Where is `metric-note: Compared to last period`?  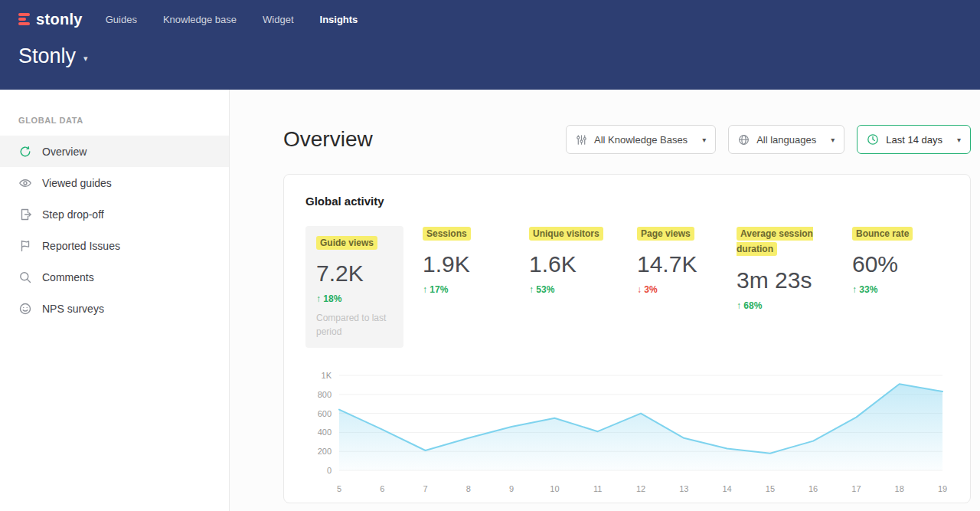
metric-note: Compared to last period is located at coordinates (354, 325).